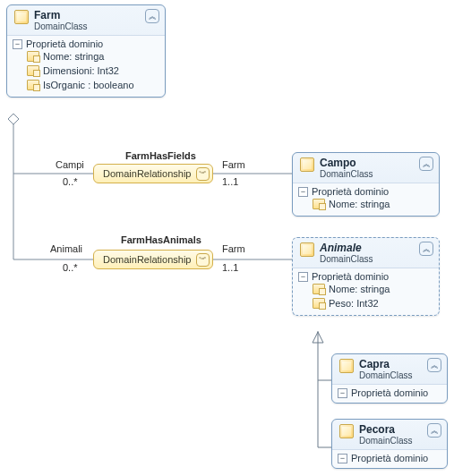 Image resolution: width=454 pixels, height=476 pixels. I want to click on rel-title: FarmHasAnimals, so click(161, 240).